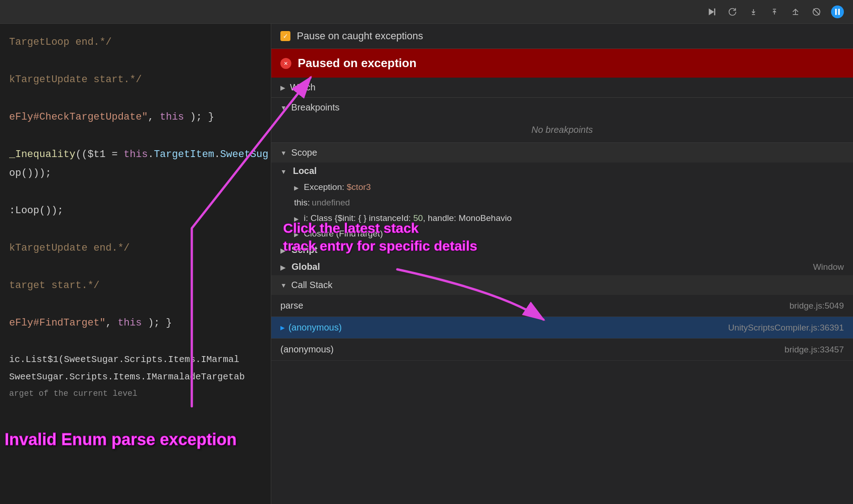 Image resolution: width=853 pixels, height=504 pixels. Describe the element at coordinates (562, 63) in the screenshot. I see `paused-banner: ✕ Paused on exception` at that location.